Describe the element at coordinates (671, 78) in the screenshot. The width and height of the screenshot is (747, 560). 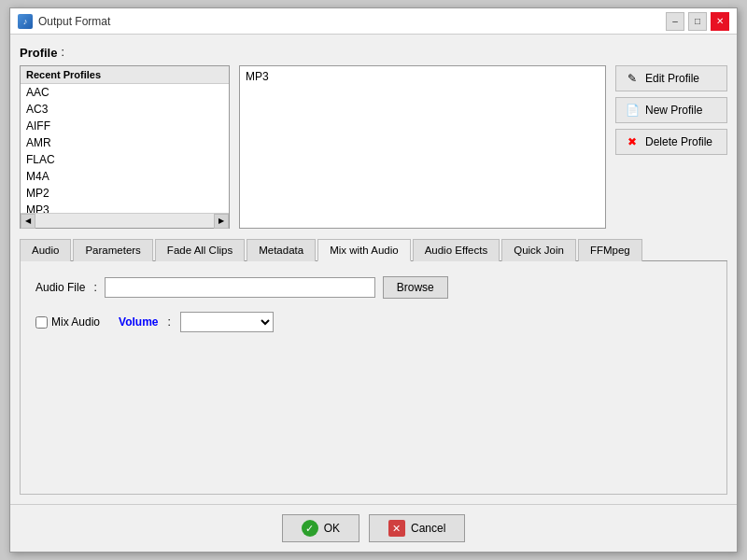
I see `edit-profile-button: ✎ Edit Profile` at that location.